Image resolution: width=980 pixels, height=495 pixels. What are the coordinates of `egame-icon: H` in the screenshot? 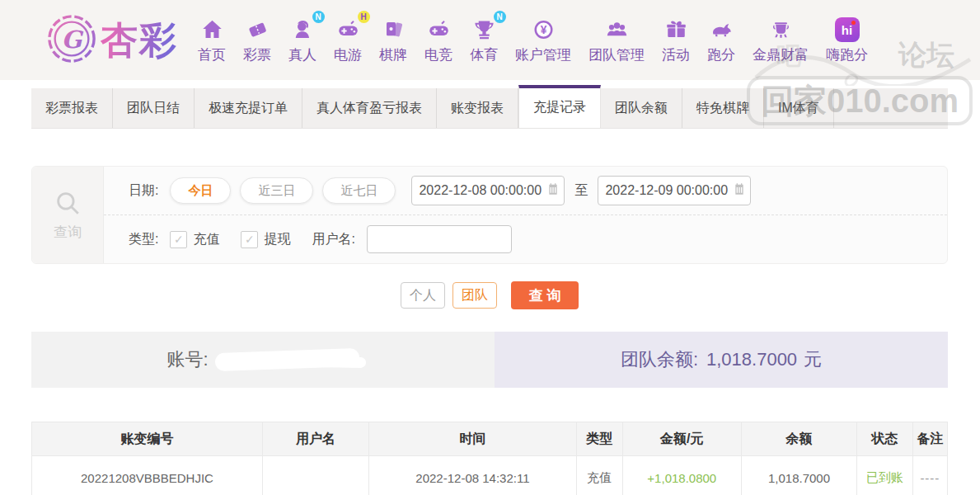 It's located at (348, 30).